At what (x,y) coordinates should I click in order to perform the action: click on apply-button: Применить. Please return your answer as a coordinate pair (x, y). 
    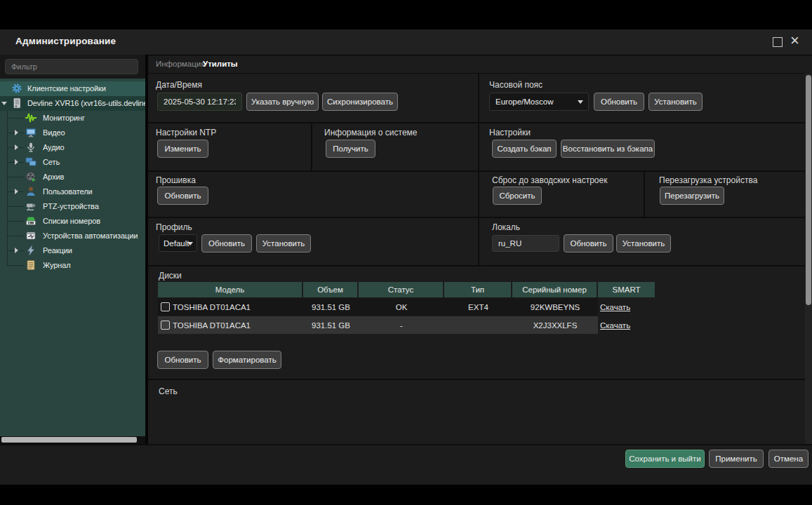
    Looking at the image, I should click on (736, 459).